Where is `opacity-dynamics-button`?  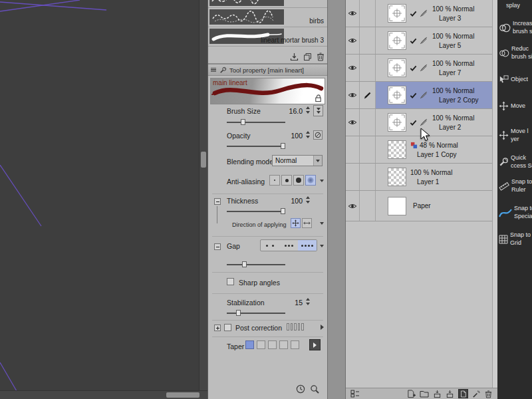
opacity-dynamics-button is located at coordinates (318, 135).